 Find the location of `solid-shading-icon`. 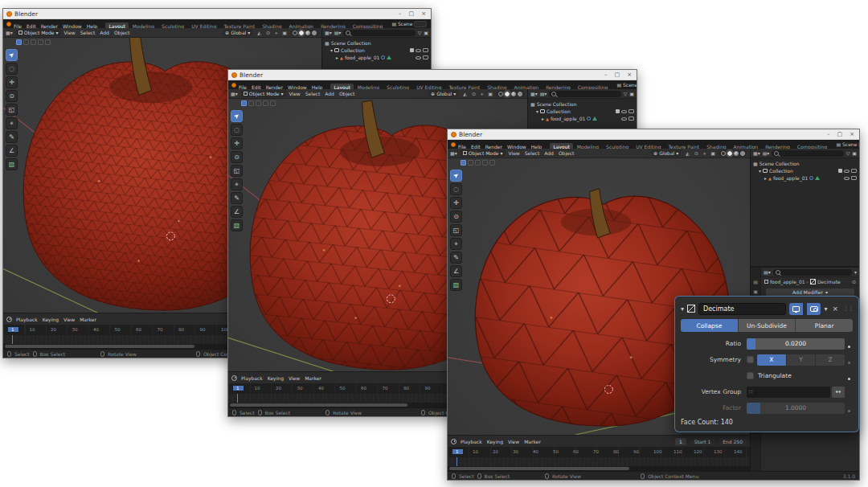

solid-shading-icon is located at coordinates (301, 33).